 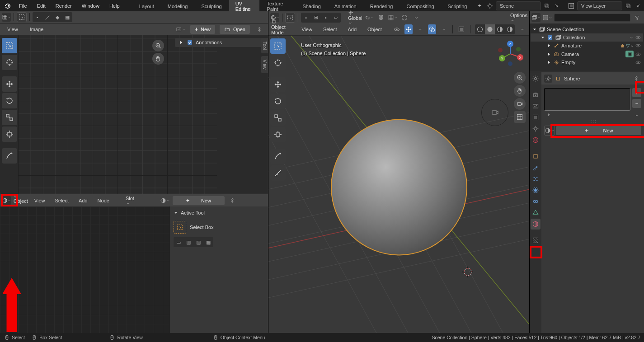 I want to click on tab-viewlayer, so click(x=536, y=117).